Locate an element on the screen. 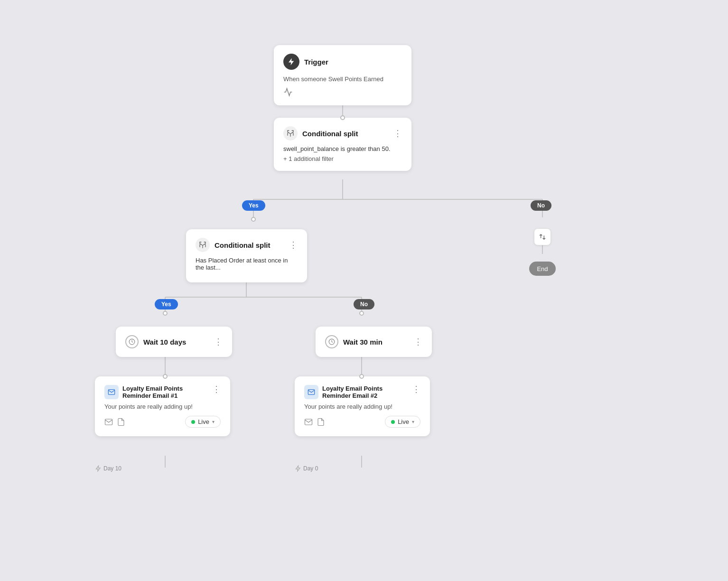 This screenshot has width=728, height=581. live-dot-right is located at coordinates (393, 422).